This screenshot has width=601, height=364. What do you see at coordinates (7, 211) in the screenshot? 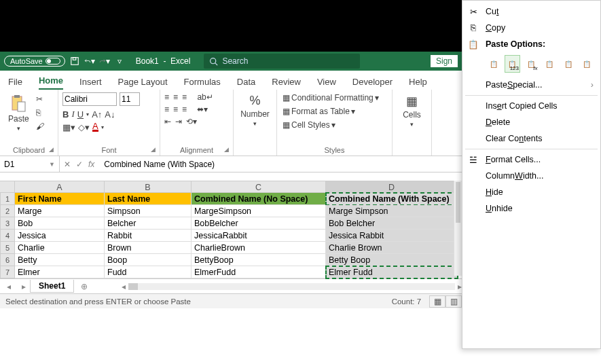
I see `row-header-2: 2` at bounding box center [7, 211].